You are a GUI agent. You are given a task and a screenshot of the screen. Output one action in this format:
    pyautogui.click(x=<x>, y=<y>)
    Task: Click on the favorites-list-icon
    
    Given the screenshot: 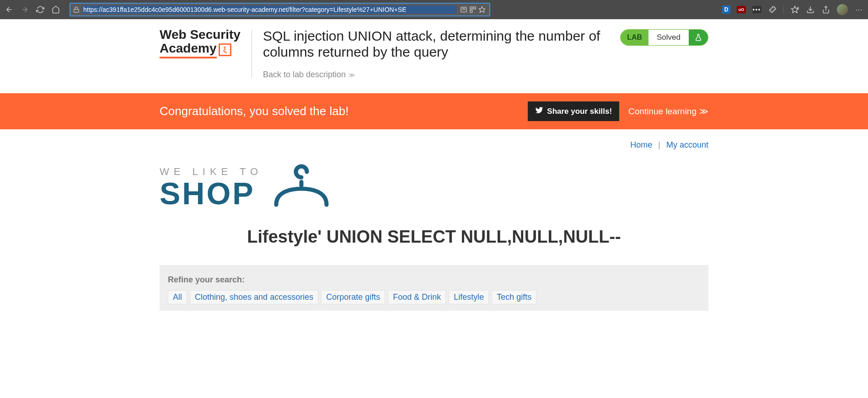 What is the action you would take?
    pyautogui.click(x=795, y=10)
    